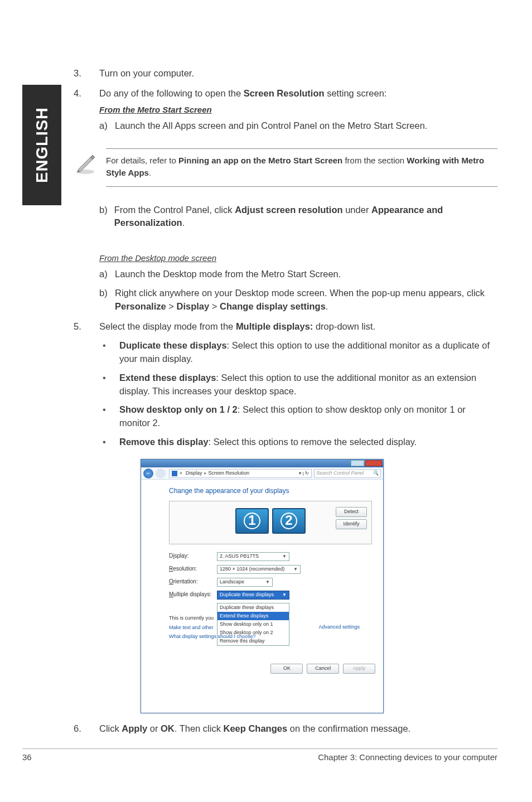 The image size is (532, 802). I want to click on text-size-link: Make text and other, so click(191, 627).